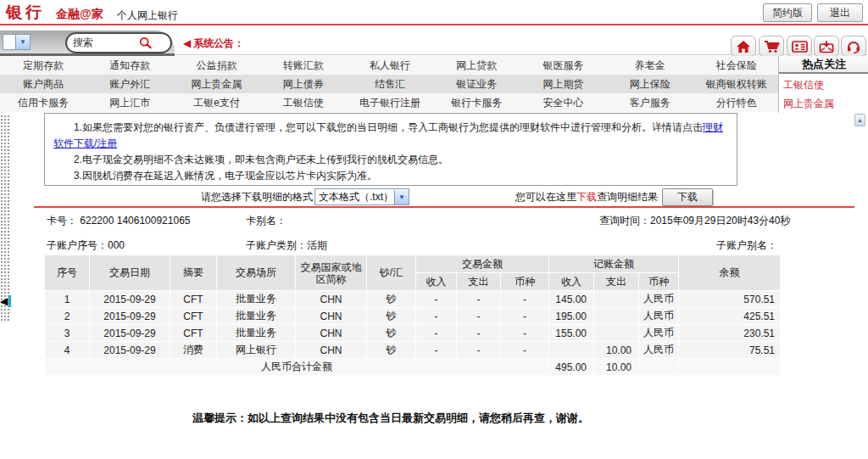  What do you see at coordinates (390, 65) in the screenshot?
I see `nav-item-private-banking: 私人银行` at bounding box center [390, 65].